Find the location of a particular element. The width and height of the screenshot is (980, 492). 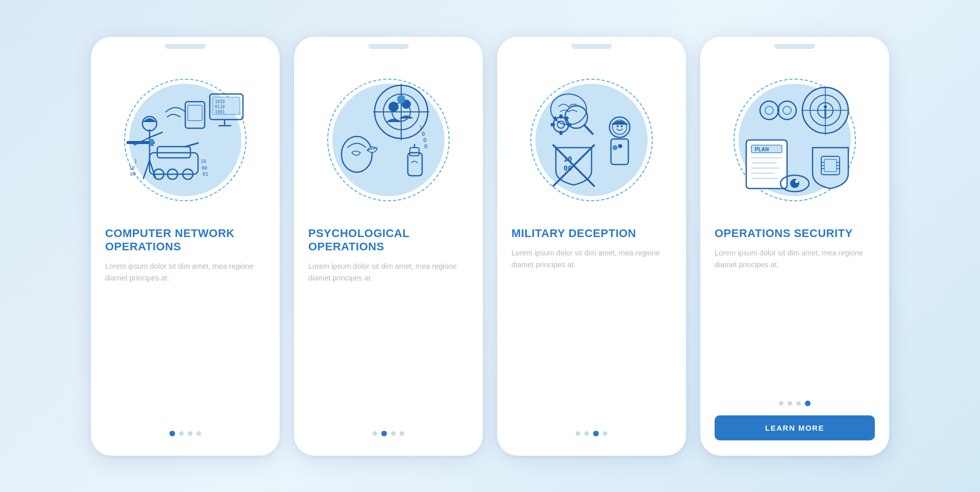

computer-network-icon: 1010 0110 1001 1 10 00 10 00 01 is located at coordinates (185, 140).